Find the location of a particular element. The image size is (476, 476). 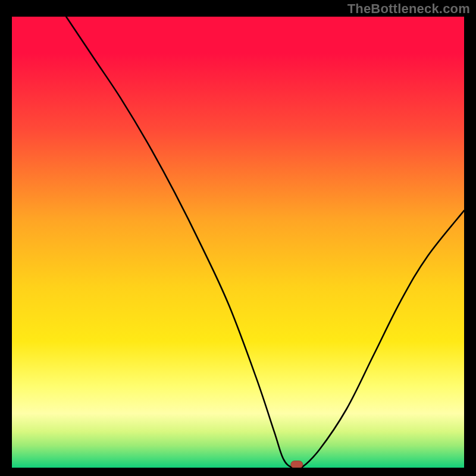

optimal-point-marker is located at coordinates (297, 464).